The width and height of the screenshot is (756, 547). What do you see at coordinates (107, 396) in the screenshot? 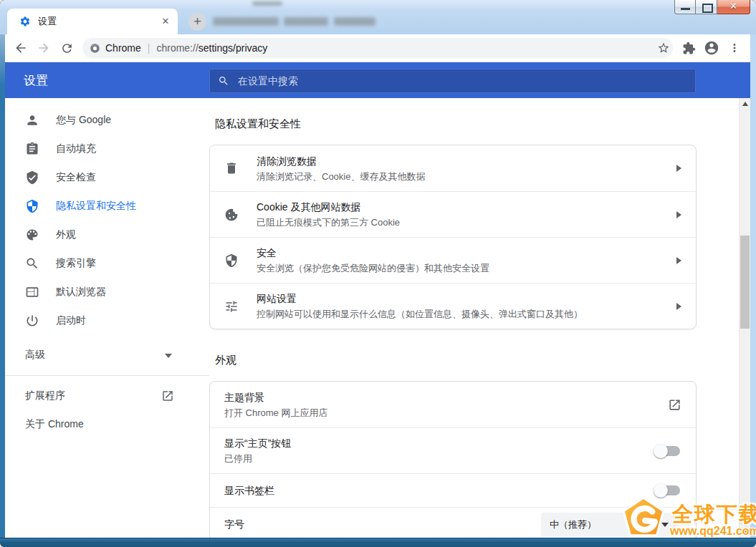
I see `sidebar-item-extensions: 扩展程序` at bounding box center [107, 396].